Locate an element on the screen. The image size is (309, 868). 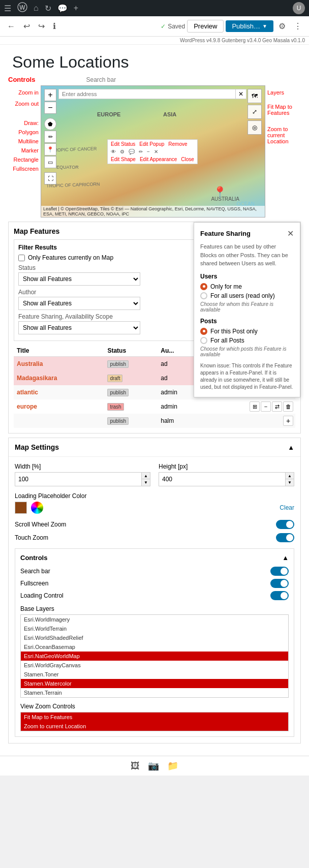
layer-item: Esri.WorldTerrain is located at coordinates (154, 629).